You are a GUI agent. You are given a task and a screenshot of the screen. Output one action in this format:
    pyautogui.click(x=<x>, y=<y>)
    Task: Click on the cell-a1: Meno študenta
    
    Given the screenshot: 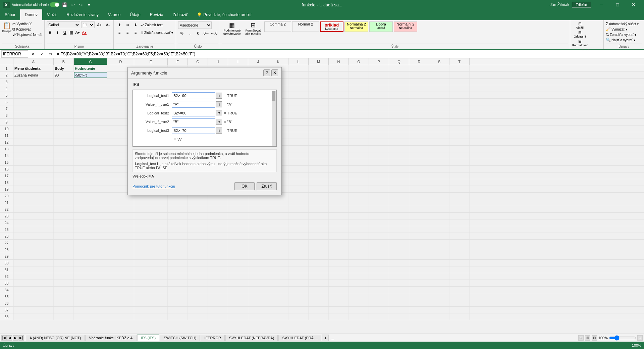 What is the action you would take?
    pyautogui.click(x=34, y=68)
    